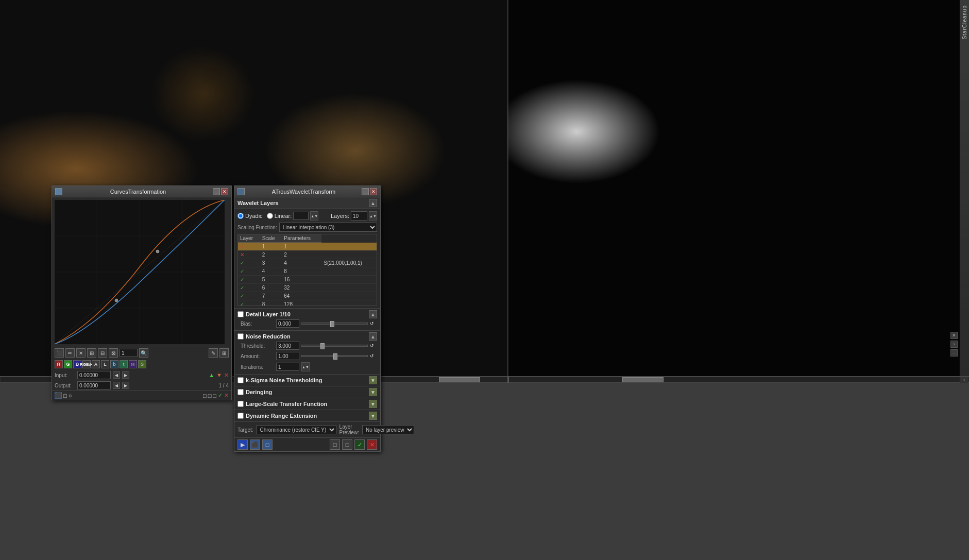 The width and height of the screenshot is (969, 560). Describe the element at coordinates (365, 192) in the screenshot. I see `wavelet-minimize-btn: _` at that location.